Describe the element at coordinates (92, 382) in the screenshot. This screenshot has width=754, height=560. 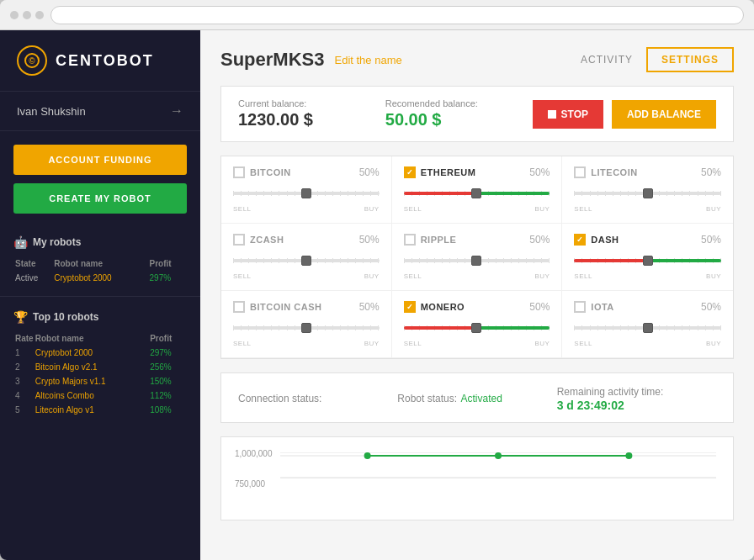
I see `top-robot-name: Crypto Majors v1.1` at that location.